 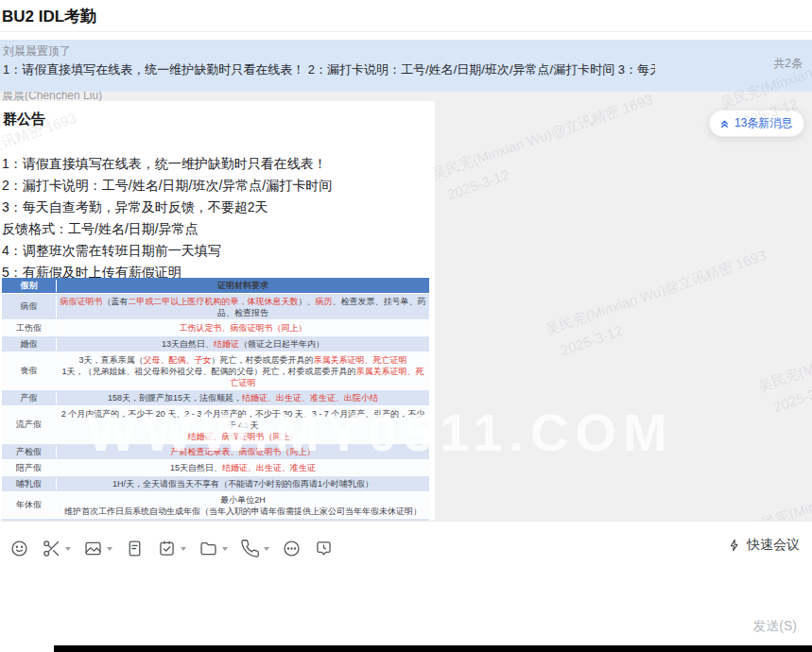 I want to click on todo-button, so click(x=172, y=548).